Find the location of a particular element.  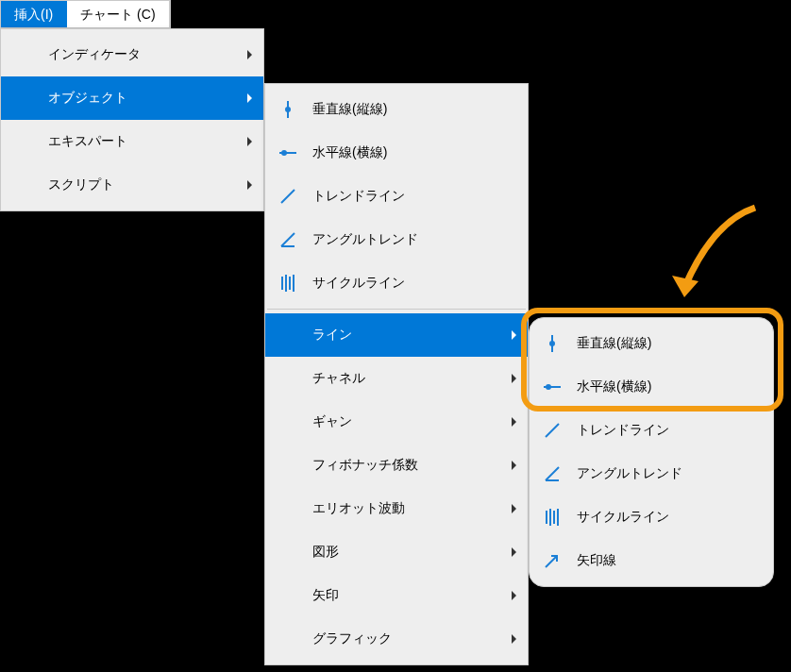

menu3-arrowline: 矢印線 is located at coordinates (651, 561).